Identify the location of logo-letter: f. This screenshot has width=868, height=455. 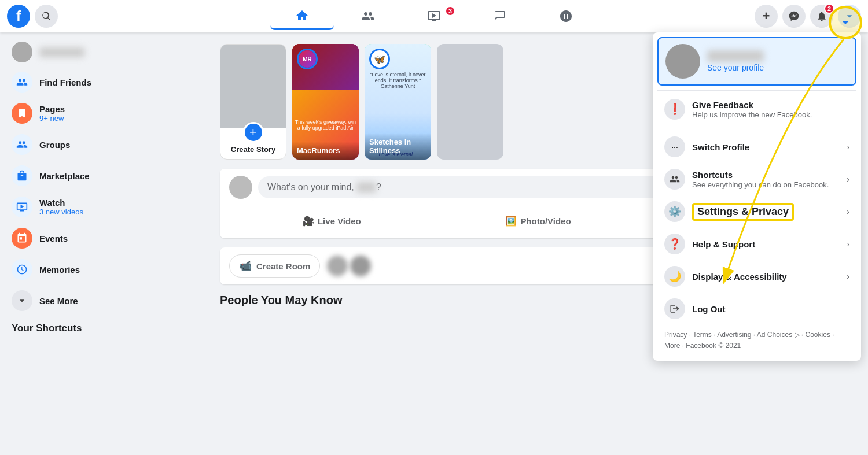
(19, 16).